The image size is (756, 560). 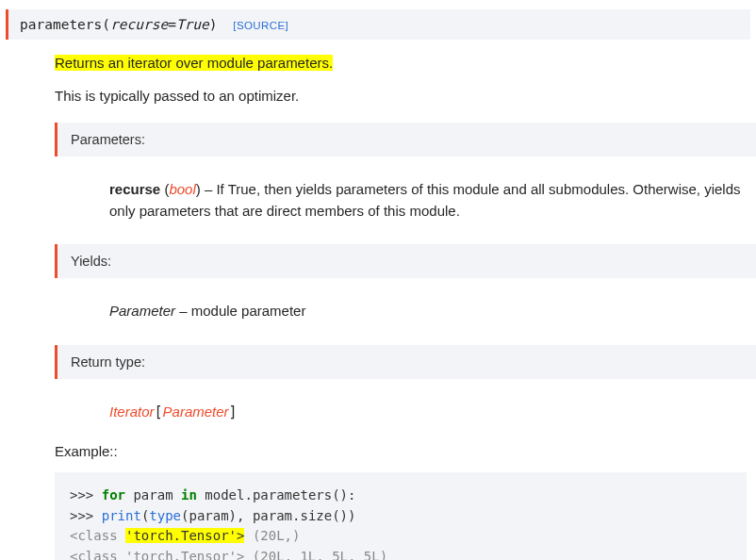 What do you see at coordinates (401, 517) in the screenshot?
I see `example-code: >>> for param in model.parameters()` at bounding box center [401, 517].